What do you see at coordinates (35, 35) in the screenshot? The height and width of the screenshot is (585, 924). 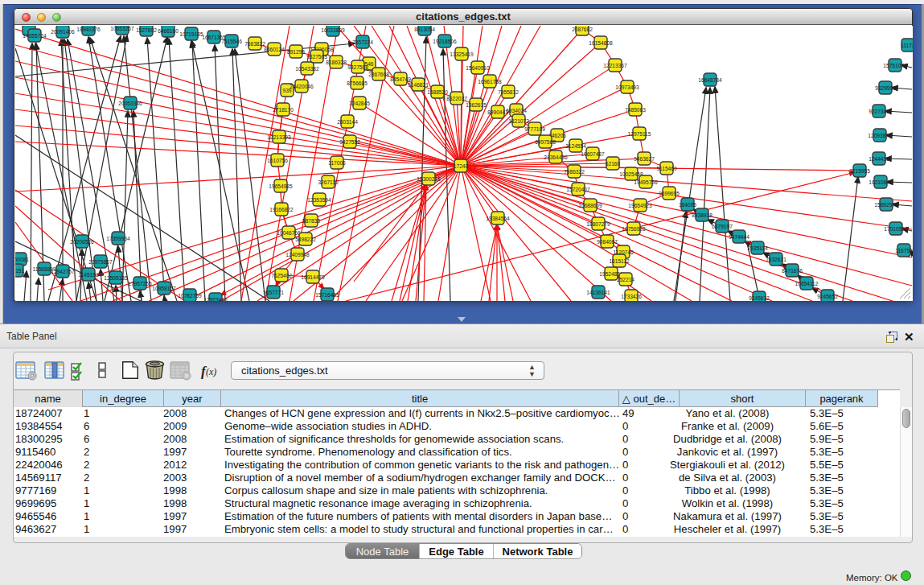 I see `svg-text: 14055724` at bounding box center [35, 35].